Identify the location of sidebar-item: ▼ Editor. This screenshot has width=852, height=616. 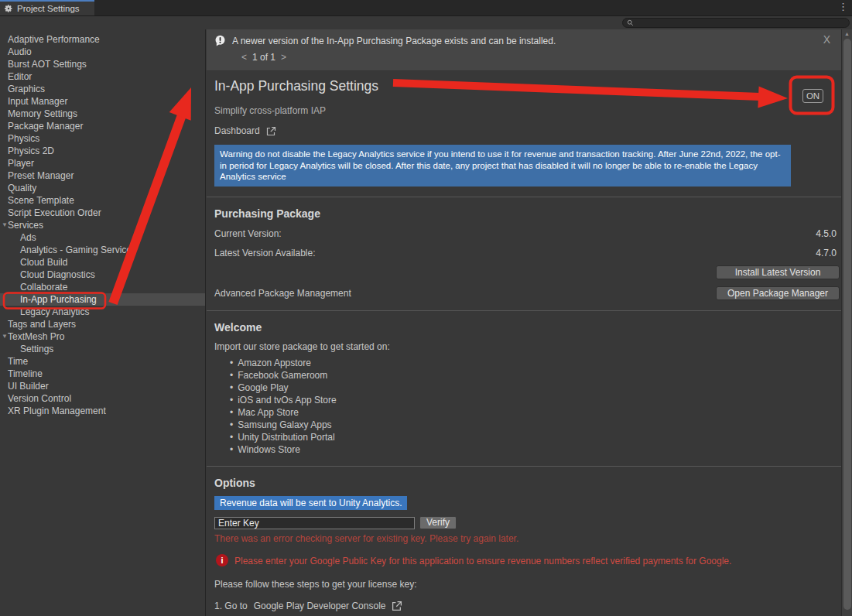
(102, 77).